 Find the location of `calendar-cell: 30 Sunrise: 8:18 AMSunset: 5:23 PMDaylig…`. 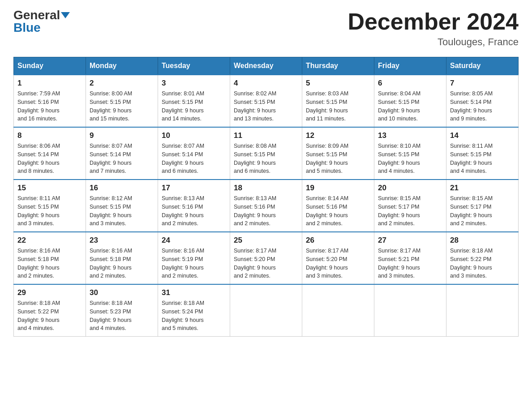

calendar-cell: 30 Sunrise: 8:18 AMSunset: 5:23 PMDaylig… is located at coordinates (122, 311).